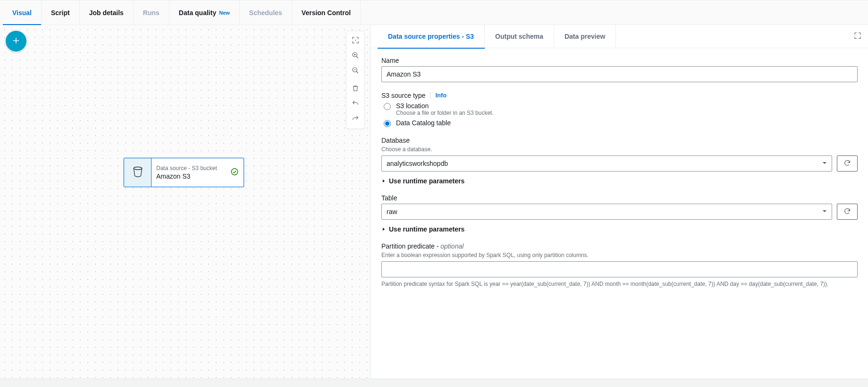 The height and width of the screenshot is (387, 868). What do you see at coordinates (403, 95) in the screenshot?
I see `source-type-label: S3 source type` at bounding box center [403, 95].